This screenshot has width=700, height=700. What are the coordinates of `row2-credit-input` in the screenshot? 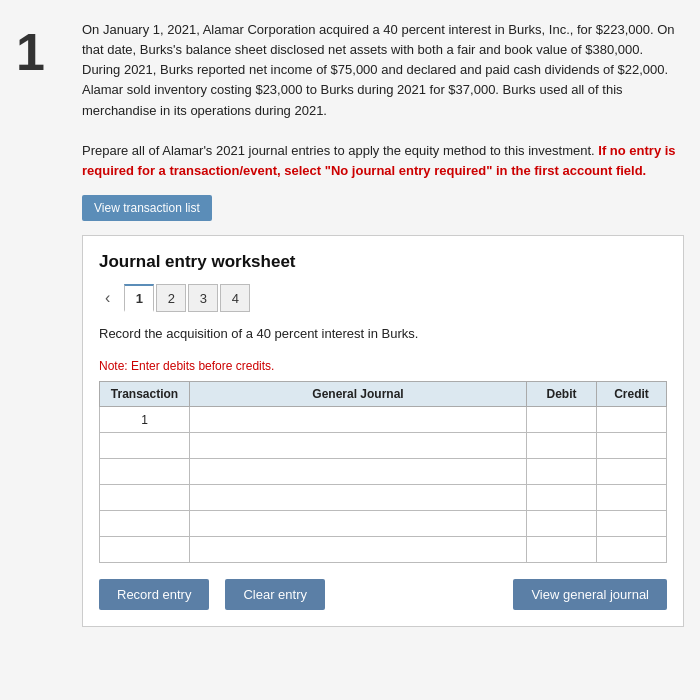 It's located at (632, 446).